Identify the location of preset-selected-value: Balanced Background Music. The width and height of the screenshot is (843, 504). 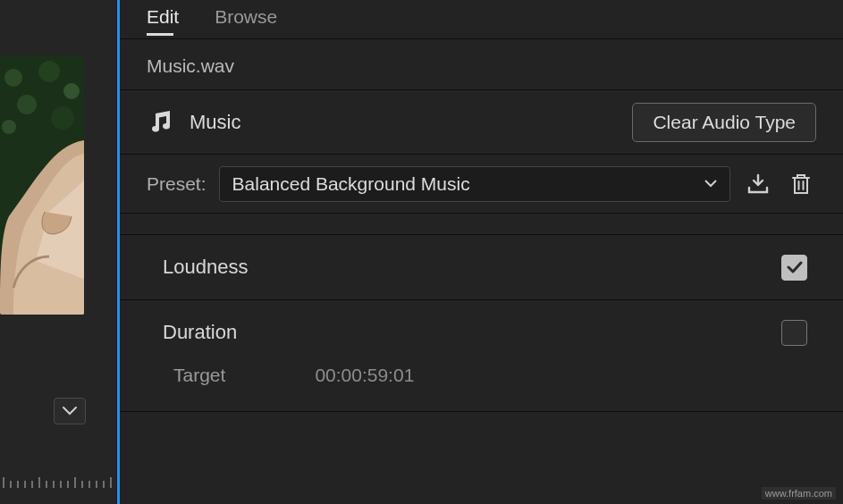
(351, 184).